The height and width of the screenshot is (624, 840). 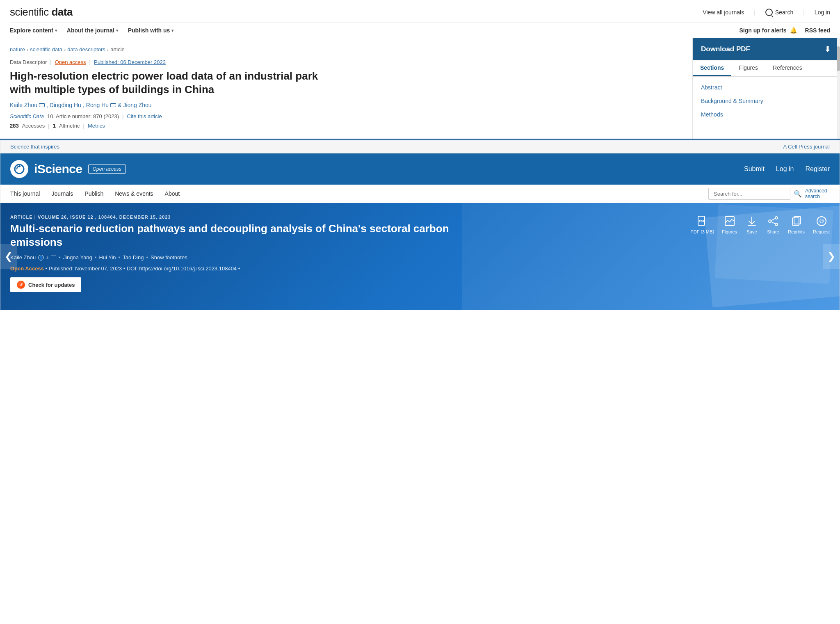 What do you see at coordinates (133, 258) in the screenshot?
I see `iscience-author-tao-ding: Tao Ding` at bounding box center [133, 258].